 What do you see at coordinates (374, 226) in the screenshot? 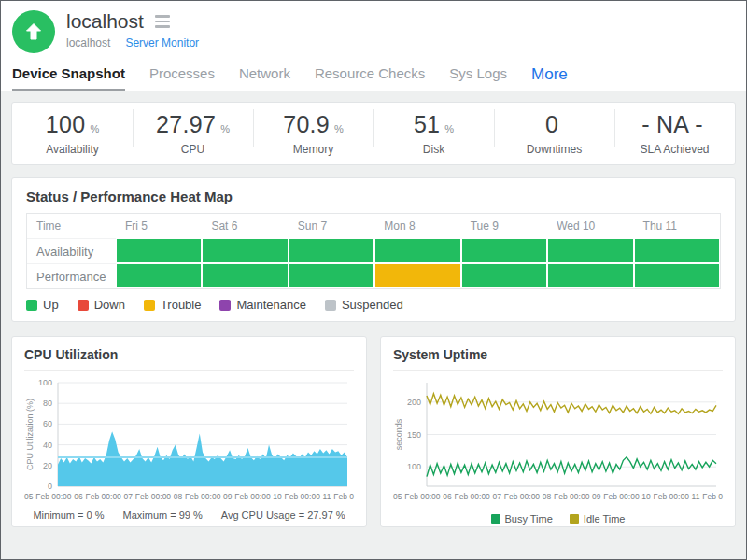
I see `heatmap-header-row: Time Fri 5Sat 6Sun 7Mon 8Tue 9Wed 10Thu …` at bounding box center [374, 226].